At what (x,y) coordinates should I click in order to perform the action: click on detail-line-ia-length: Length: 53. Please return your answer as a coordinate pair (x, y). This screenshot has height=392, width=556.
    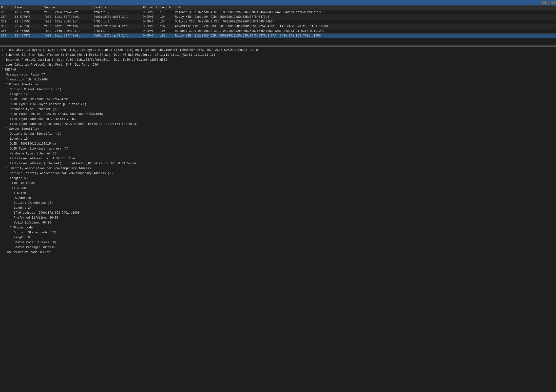
    Looking at the image, I should click on (278, 178).